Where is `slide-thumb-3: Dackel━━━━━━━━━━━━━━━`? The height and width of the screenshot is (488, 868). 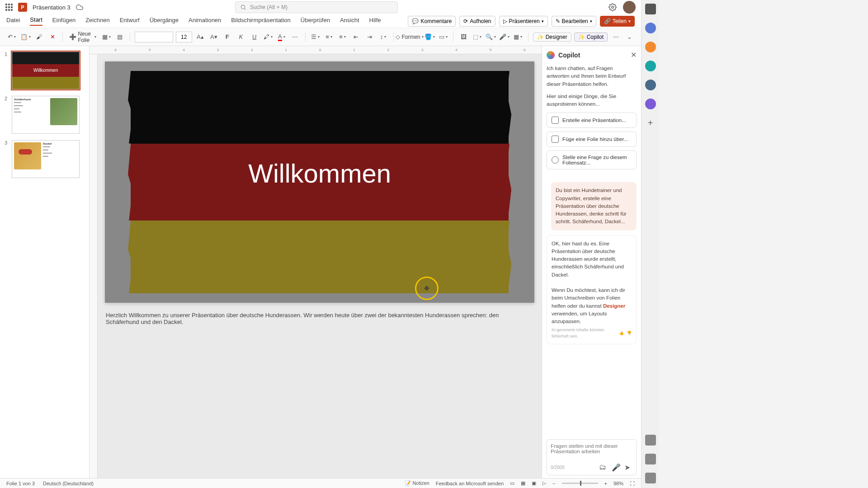
slide-thumb-3: Dackel━━━━━━━━━━━━━━━ is located at coordinates (46, 159).